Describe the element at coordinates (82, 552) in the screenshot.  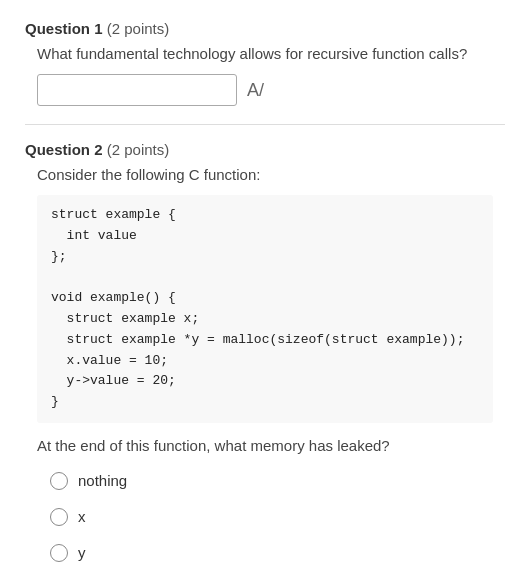
I see `option-y-label: y` at that location.